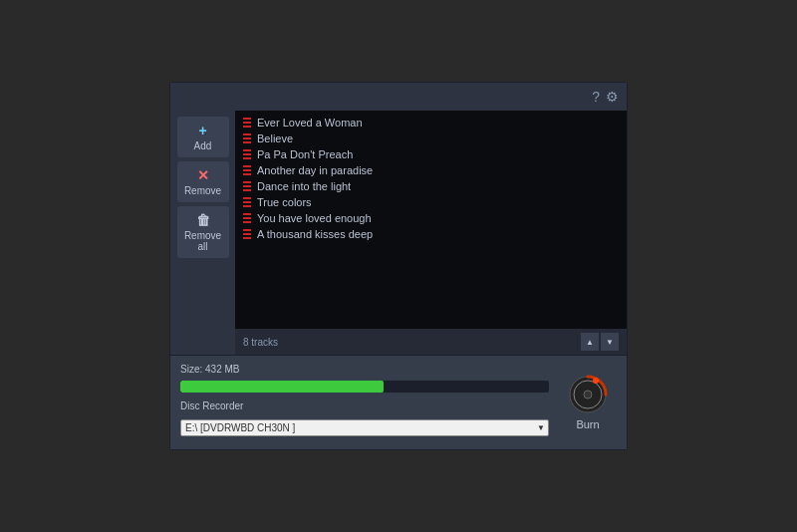  I want to click on help-icon: ?, so click(596, 97).